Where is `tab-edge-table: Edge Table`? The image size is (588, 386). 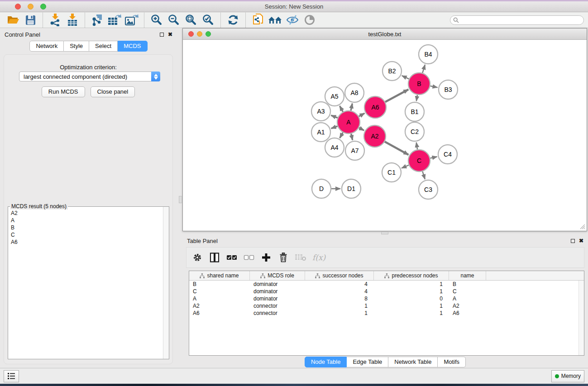 tab-edge-table: Edge Table is located at coordinates (368, 362).